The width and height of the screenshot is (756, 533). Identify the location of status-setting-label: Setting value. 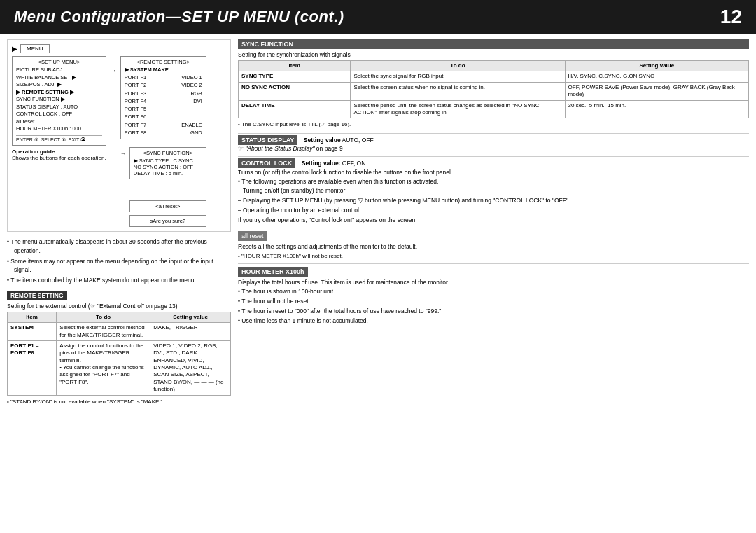
(322, 140).